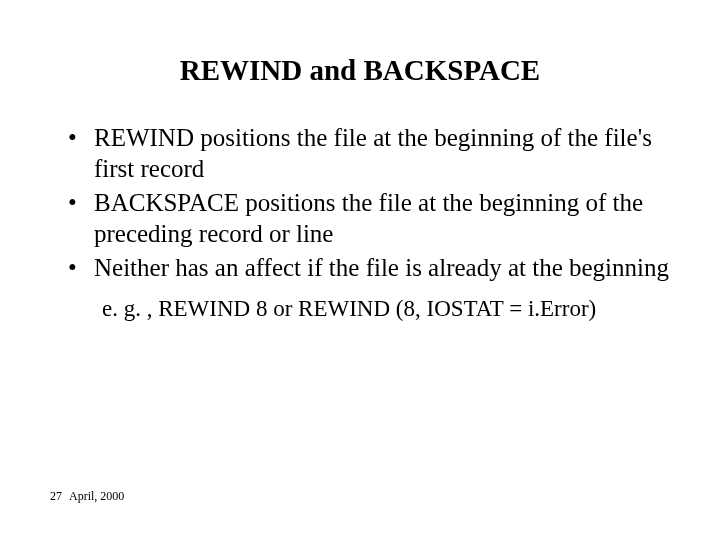  I want to click on slide-title: REWIND and BACKSPACE, so click(360, 70).